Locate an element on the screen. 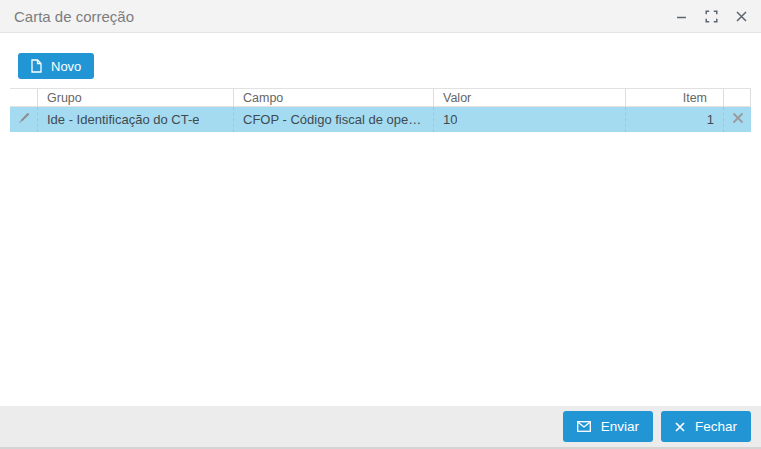  campo-value: CFOP - Código fiscal de opera... is located at coordinates (334, 120).